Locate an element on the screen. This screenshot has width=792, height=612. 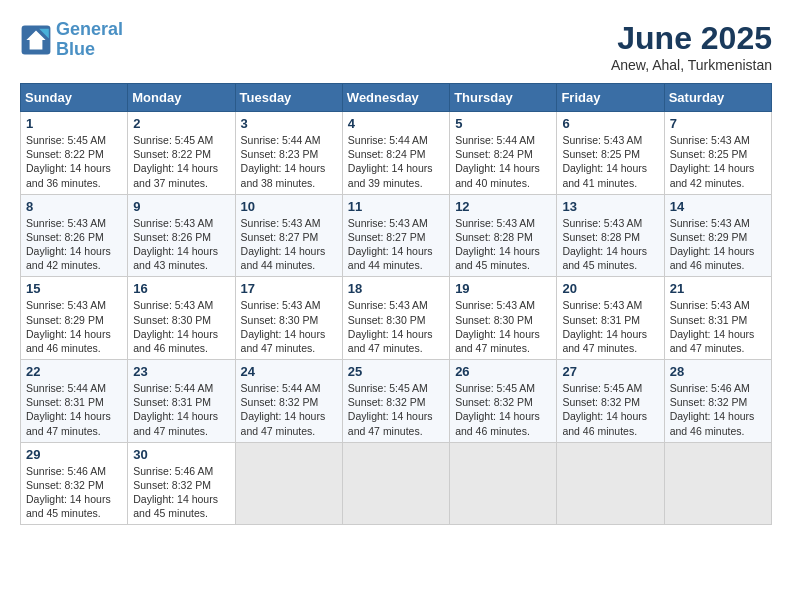
day-number: 5 is located at coordinates (503, 124).